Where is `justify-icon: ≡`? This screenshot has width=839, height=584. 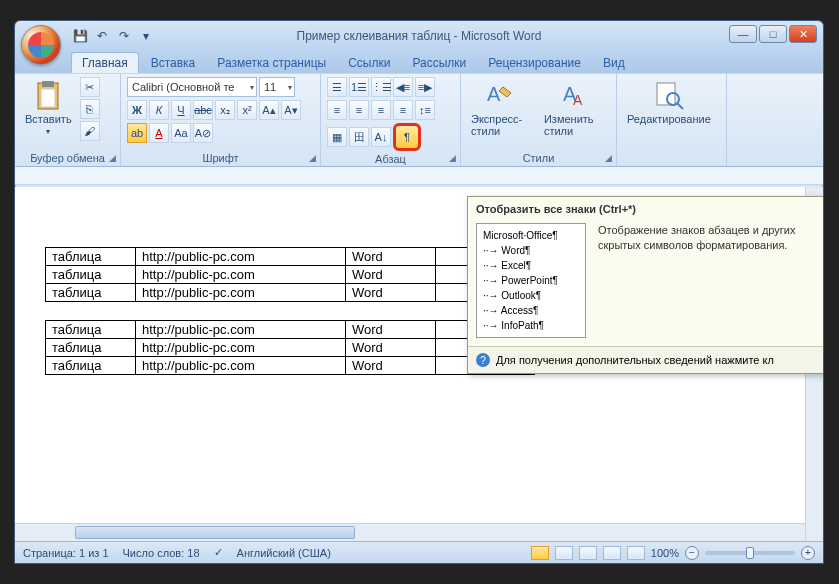
justify-icon: ≡ is located at coordinates (403, 110).